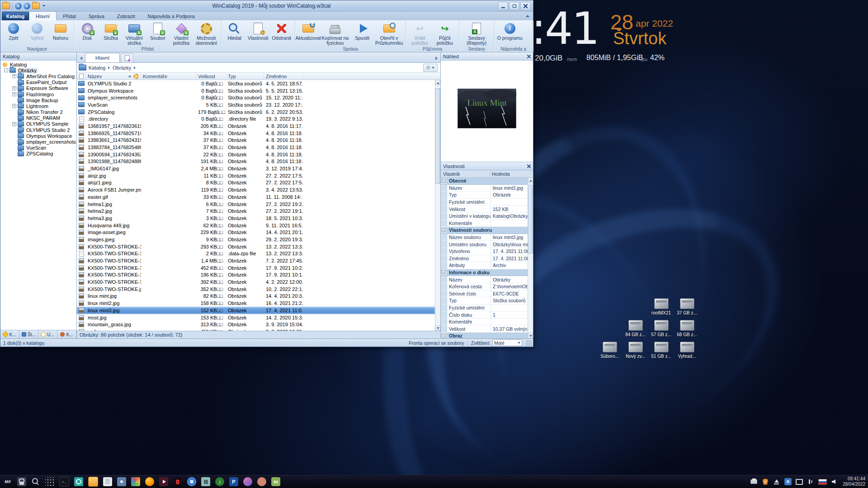 Image resolution: width=868 pixels, height=488 pixels. Describe the element at coordinates (256, 296) in the screenshot. I see `file-row: linux mint.jpg 82 KB□□ Obrázek 14. 4. 20…` at that location.